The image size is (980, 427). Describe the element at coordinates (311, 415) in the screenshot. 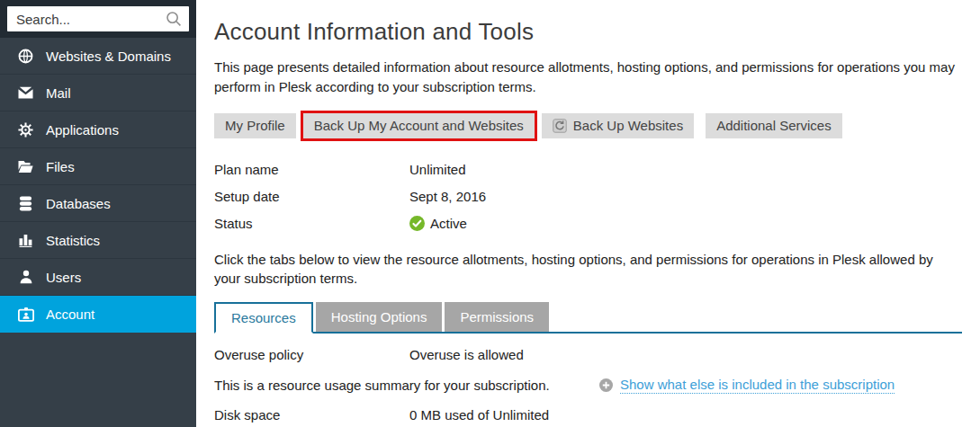

I see `disk-space-label: Disk space` at that location.